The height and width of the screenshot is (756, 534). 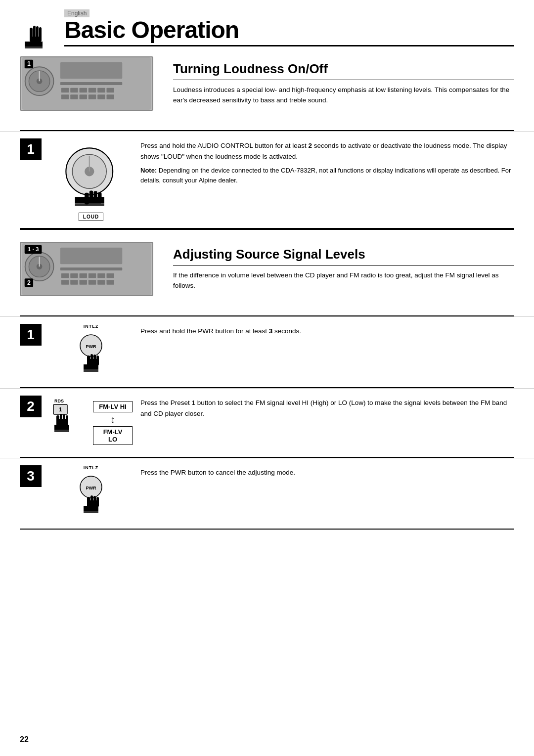 What do you see at coordinates (59, 401) in the screenshot?
I see `svg-text: RDS` at bounding box center [59, 401].